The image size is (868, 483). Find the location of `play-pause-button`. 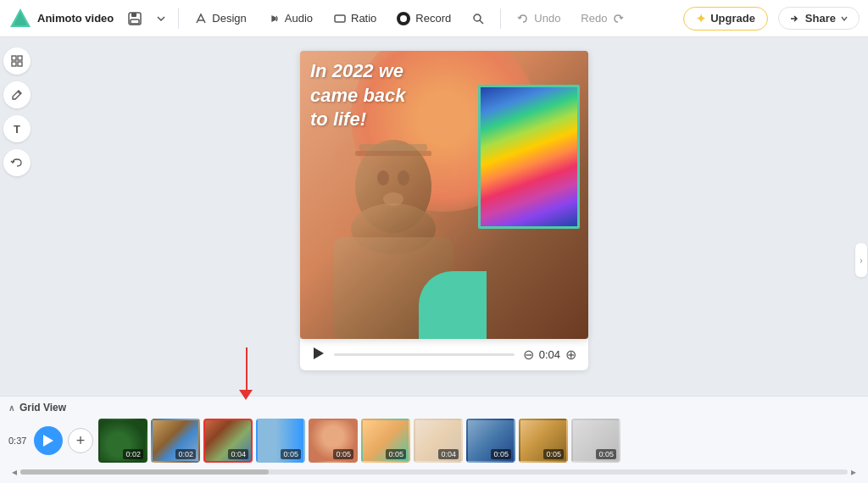

play-pause-button is located at coordinates (319, 354).